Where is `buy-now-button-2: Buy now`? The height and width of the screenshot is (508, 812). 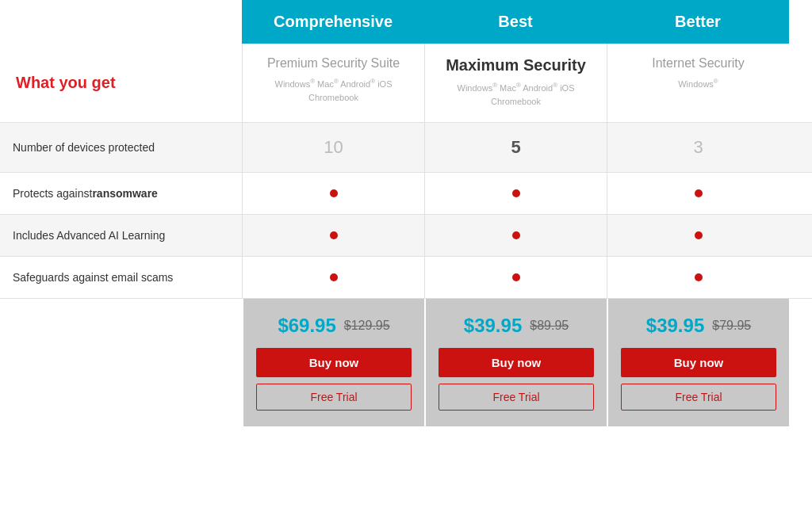
buy-now-button-2: Buy now is located at coordinates (699, 363).